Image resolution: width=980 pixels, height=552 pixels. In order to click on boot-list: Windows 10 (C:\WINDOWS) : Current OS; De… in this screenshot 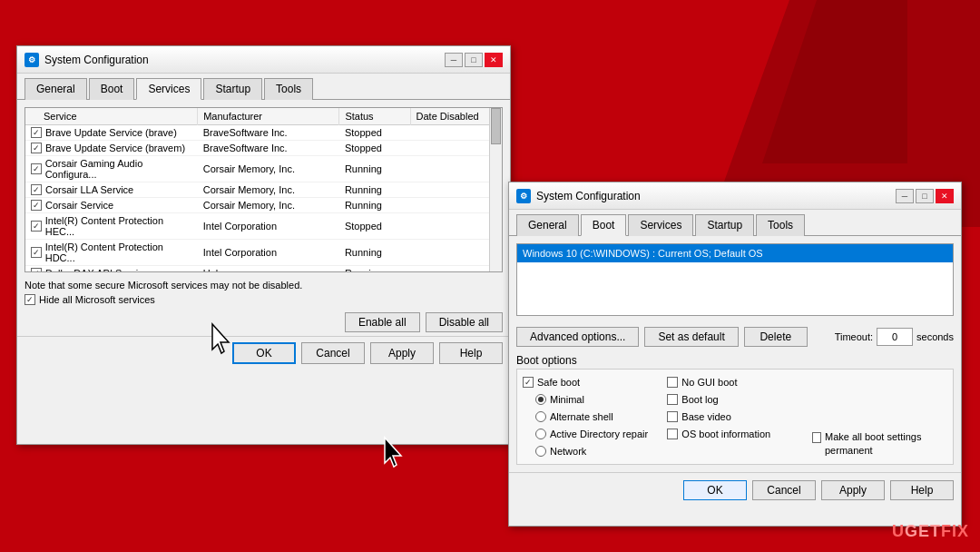, I will do `click(735, 280)`.